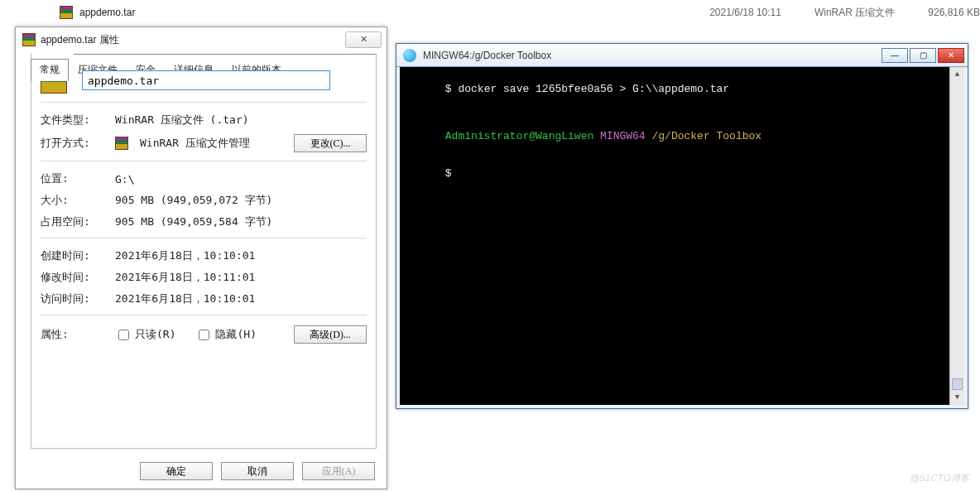 The height and width of the screenshot is (491, 980). Describe the element at coordinates (78, 200) in the screenshot. I see `label-size: 大小:` at that location.